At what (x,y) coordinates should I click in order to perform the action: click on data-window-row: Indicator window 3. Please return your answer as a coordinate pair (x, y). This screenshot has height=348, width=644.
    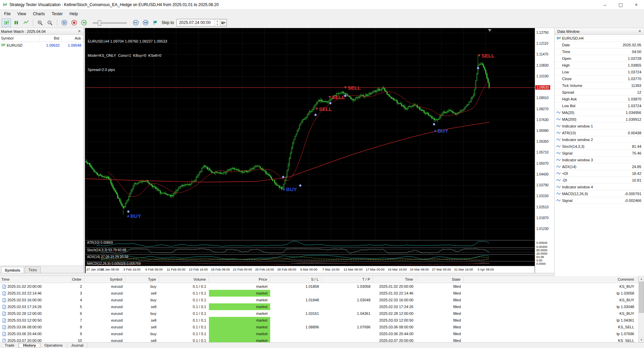
    Looking at the image, I should click on (599, 160).